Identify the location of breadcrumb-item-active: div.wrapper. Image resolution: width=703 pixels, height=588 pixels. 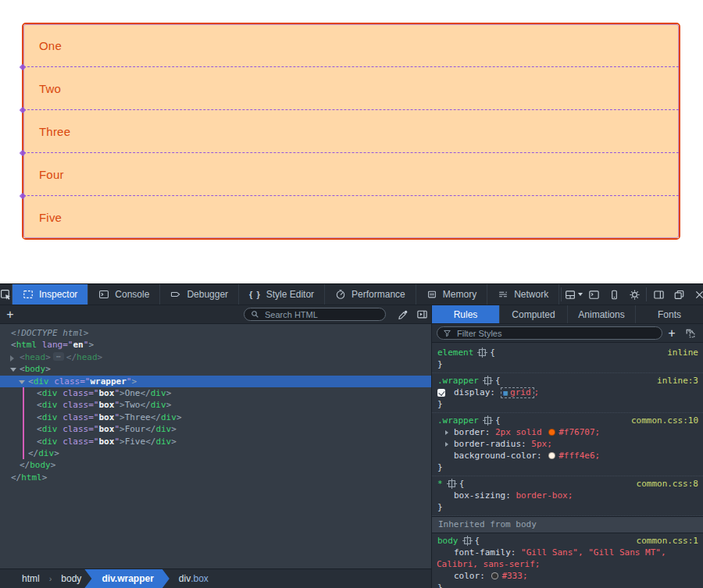
(127, 579).